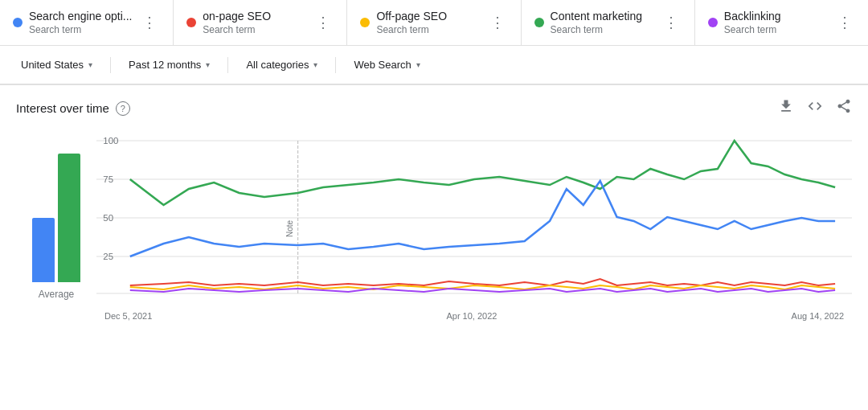 The image size is (868, 410). I want to click on x-axis-labels: Dec 5, 2021 Apr 10, 2022 Aug 14, 2022, so click(474, 316).